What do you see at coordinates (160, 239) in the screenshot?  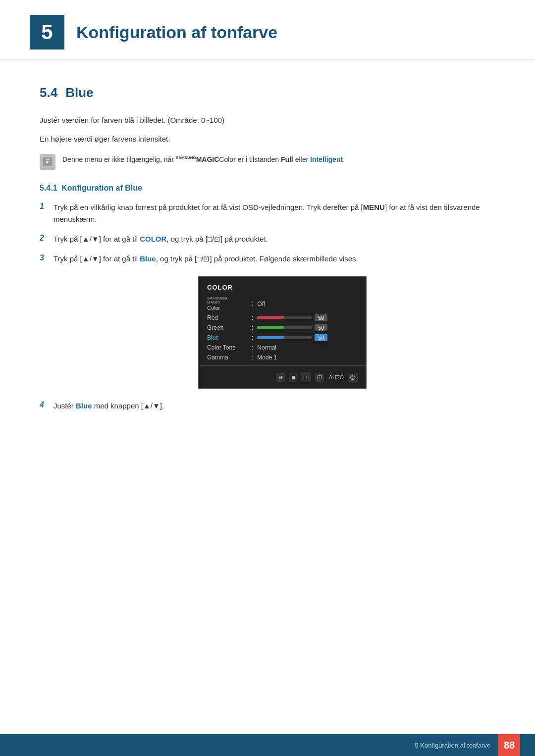 I see `step-text-2: Tryk på [▲/▼] for at gå til COLOR, og tr…` at bounding box center [160, 239].